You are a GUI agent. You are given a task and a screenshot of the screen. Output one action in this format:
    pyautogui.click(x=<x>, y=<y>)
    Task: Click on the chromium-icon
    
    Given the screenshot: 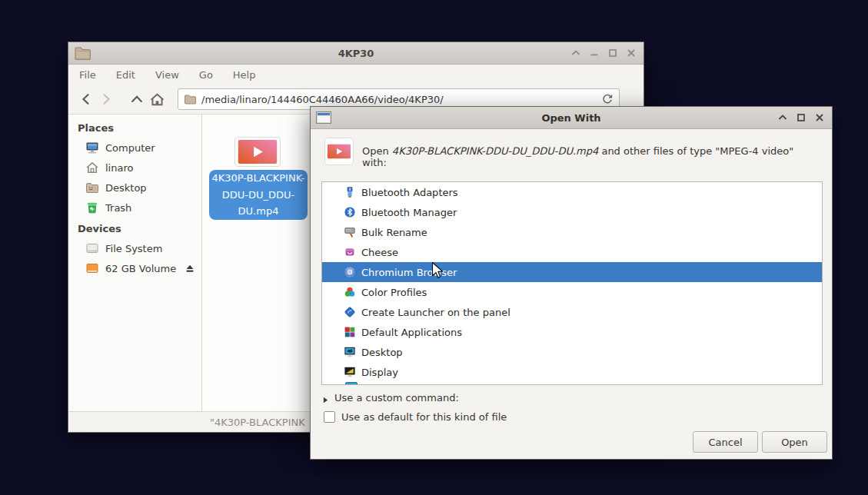 What is the action you would take?
    pyautogui.click(x=350, y=272)
    